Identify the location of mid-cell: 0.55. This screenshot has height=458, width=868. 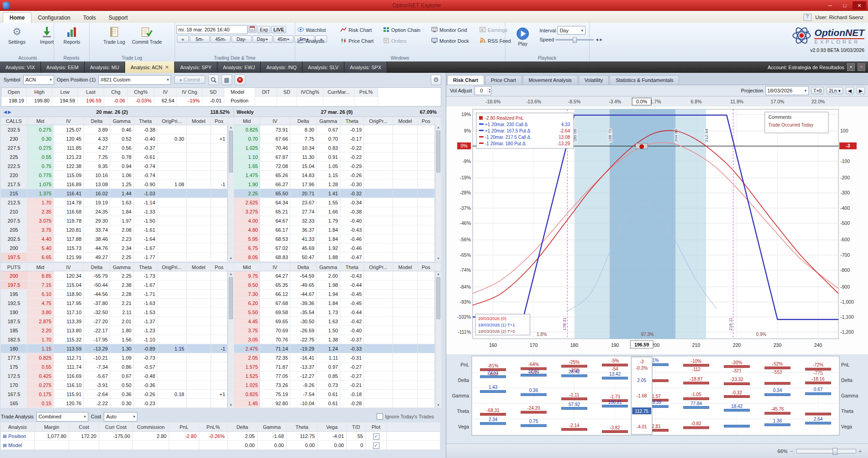
(40, 367).